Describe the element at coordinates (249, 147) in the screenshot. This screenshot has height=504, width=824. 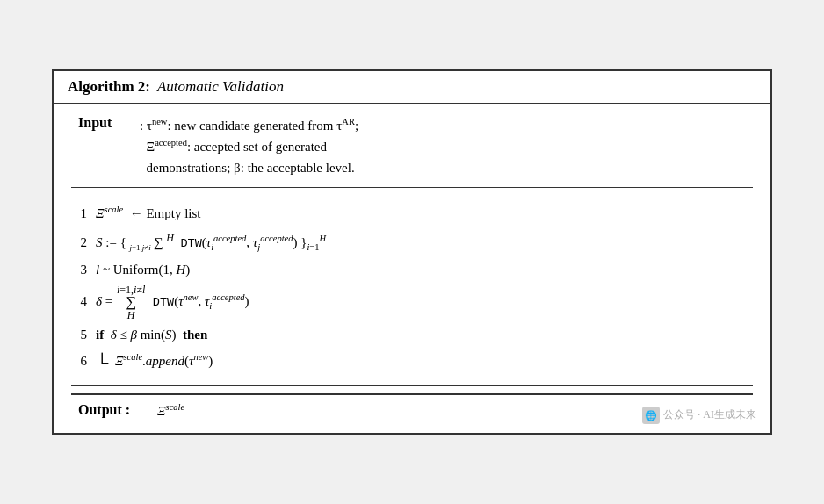
I see `input-content: : τnew: new candidate generated from τAR…` at that location.